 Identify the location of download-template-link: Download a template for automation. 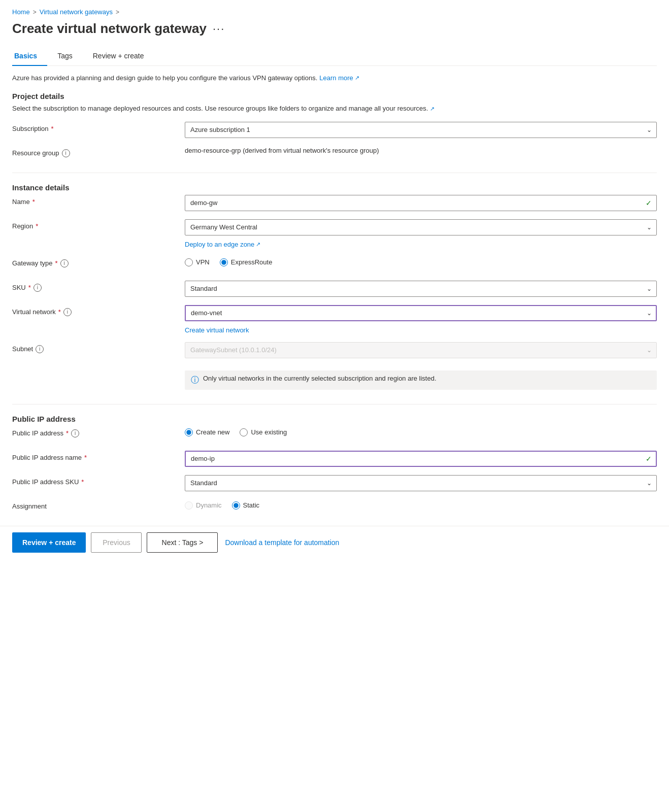
(282, 543).